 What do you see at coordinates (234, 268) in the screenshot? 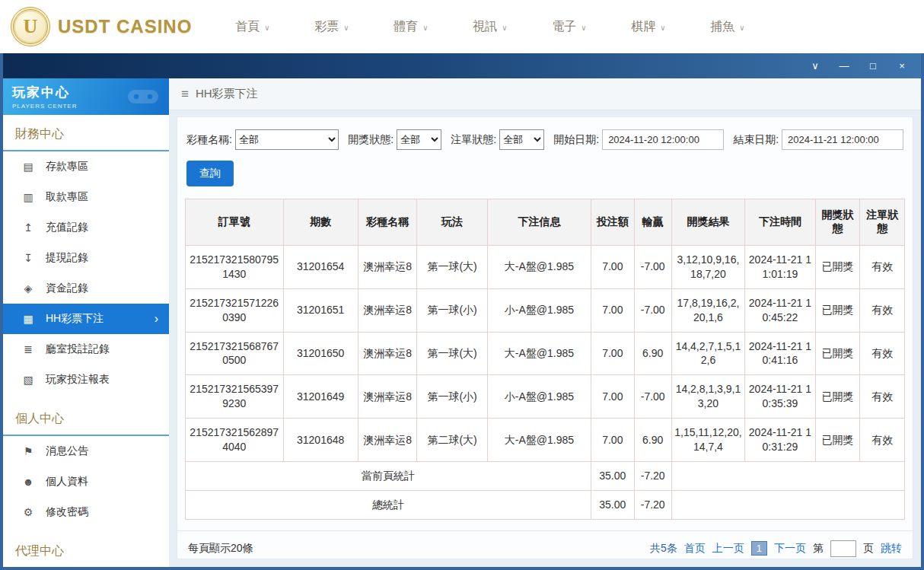
I see `table-cell: 2152173215807951430` at bounding box center [234, 268].